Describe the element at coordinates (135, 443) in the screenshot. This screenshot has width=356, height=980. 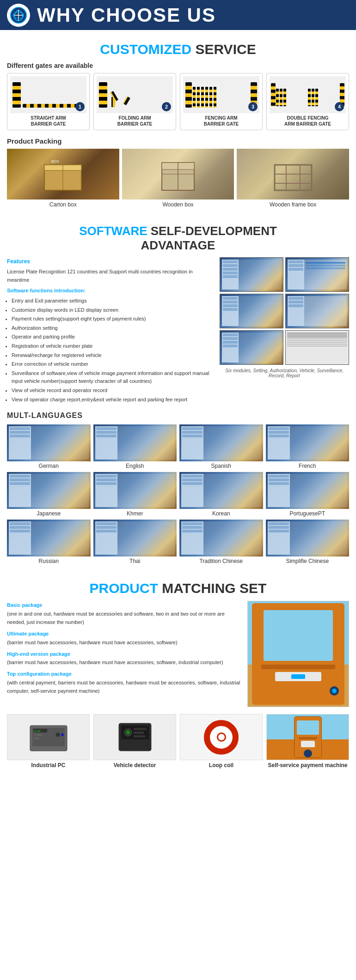
I see `lang-image-english` at that location.